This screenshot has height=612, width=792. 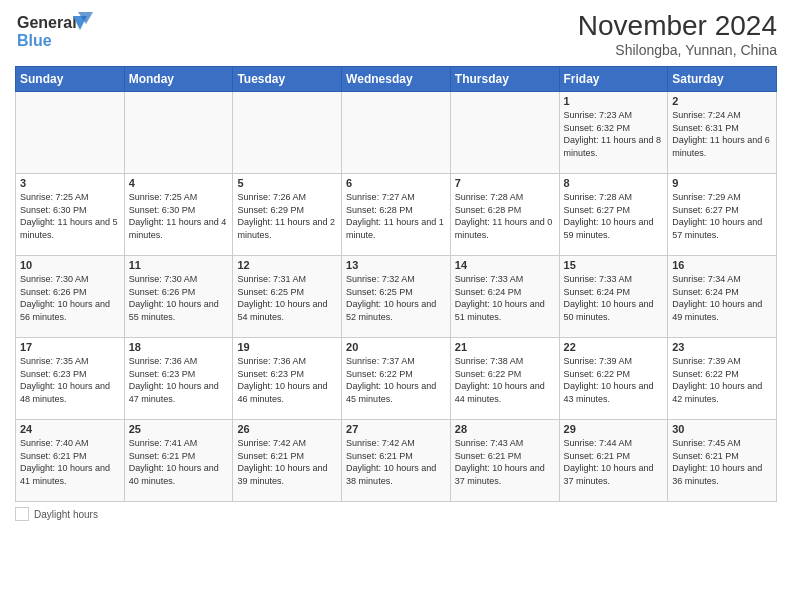 What do you see at coordinates (70, 265) in the screenshot?
I see `day-number: 10` at bounding box center [70, 265].